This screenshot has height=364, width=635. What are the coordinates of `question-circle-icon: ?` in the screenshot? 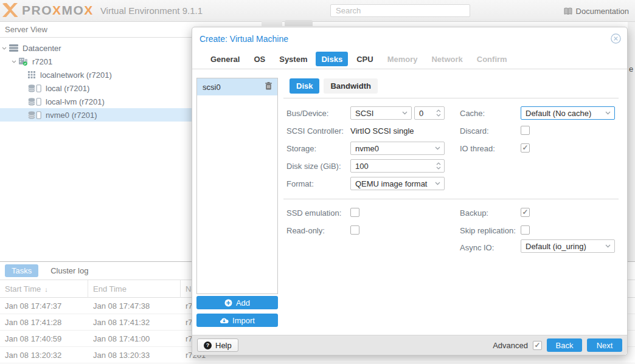 It's located at (208, 345).